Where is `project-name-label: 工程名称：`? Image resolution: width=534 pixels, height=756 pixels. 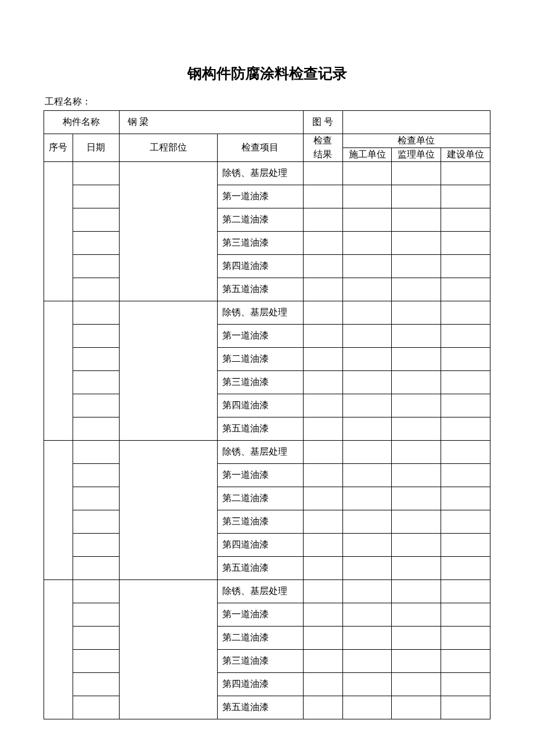 project-name-label: 工程名称： is located at coordinates (267, 102).